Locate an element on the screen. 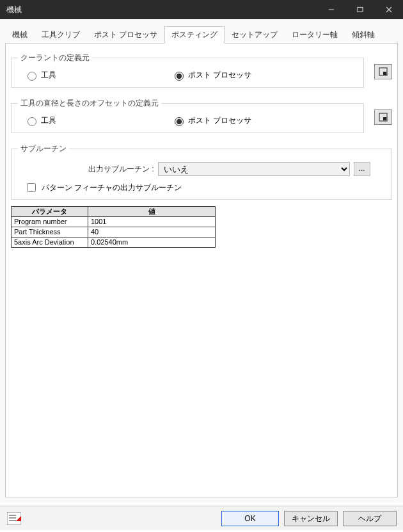  coolant-radio-post-input is located at coordinates (179, 76).